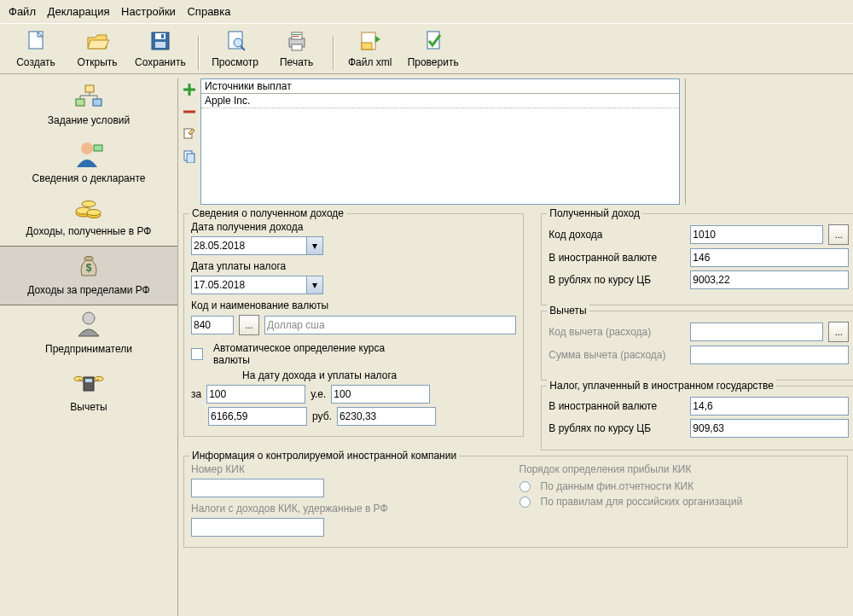 The image size is (853, 616). What do you see at coordinates (426, 12) in the screenshot?
I see `menu-bar: Файл Декларация Настройки Справка` at bounding box center [426, 12].